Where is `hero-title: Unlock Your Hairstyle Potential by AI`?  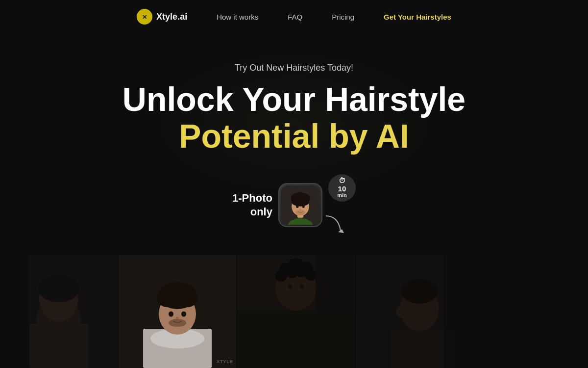 hero-title: Unlock Your Hairstyle Potential by AI is located at coordinates (294, 118).